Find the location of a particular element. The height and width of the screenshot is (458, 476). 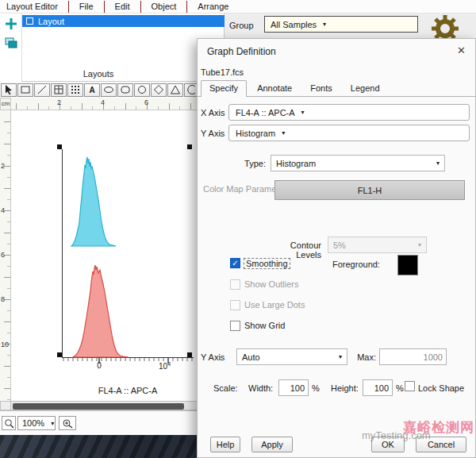

lock-shape-checkbox is located at coordinates (409, 386).